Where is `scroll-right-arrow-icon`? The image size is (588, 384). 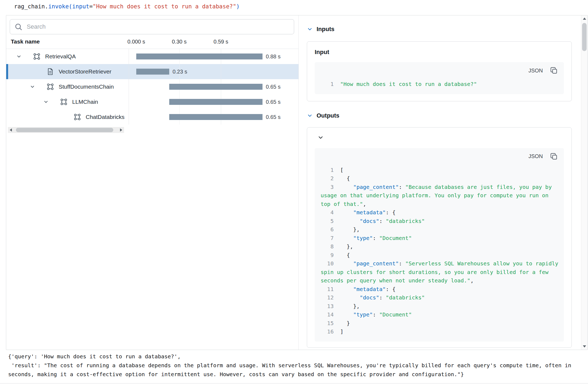
scroll-right-arrow-icon is located at coordinates (121, 130).